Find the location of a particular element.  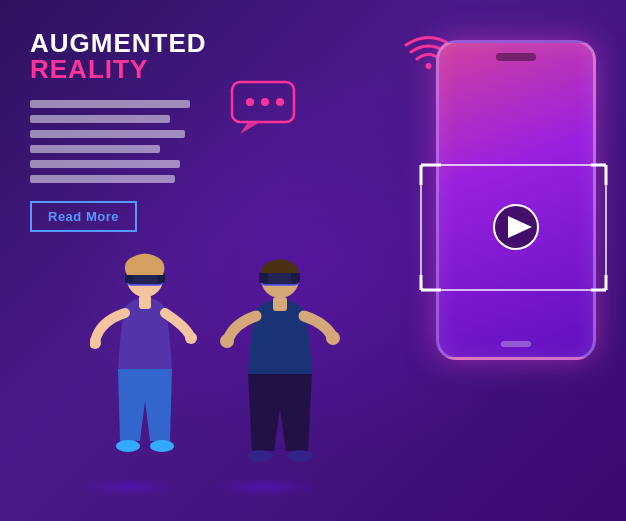

left-panel: AUGMENTED REALITY Read More is located at coordinates (130, 131).